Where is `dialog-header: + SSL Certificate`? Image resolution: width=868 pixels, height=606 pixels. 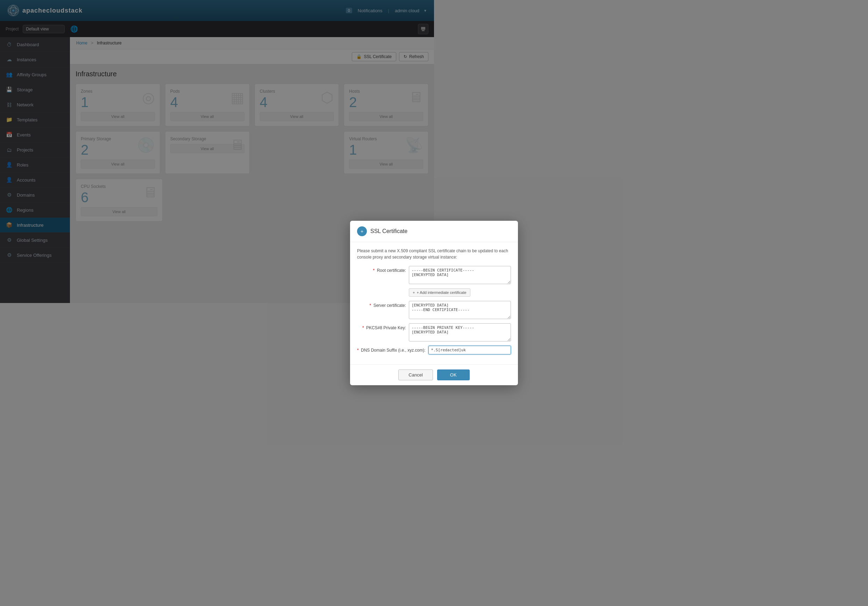 dialog-header: + SSL Certificate is located at coordinates (392, 232).